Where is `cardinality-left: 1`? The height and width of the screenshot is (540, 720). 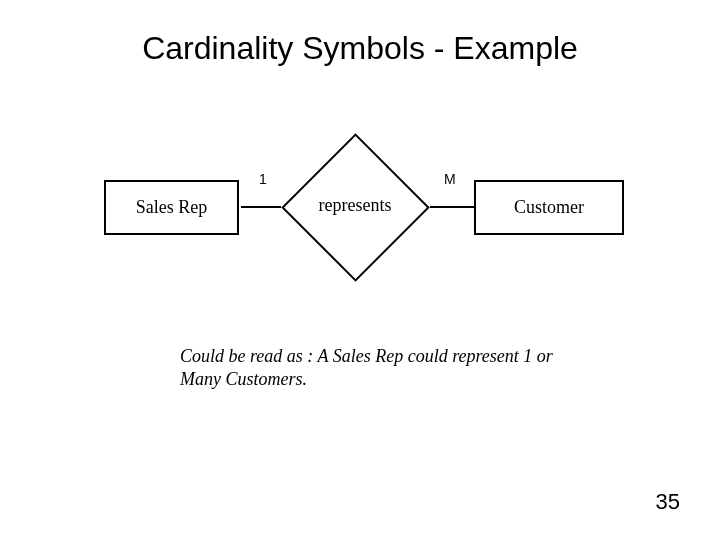
cardinality-left: 1 is located at coordinates (263, 179).